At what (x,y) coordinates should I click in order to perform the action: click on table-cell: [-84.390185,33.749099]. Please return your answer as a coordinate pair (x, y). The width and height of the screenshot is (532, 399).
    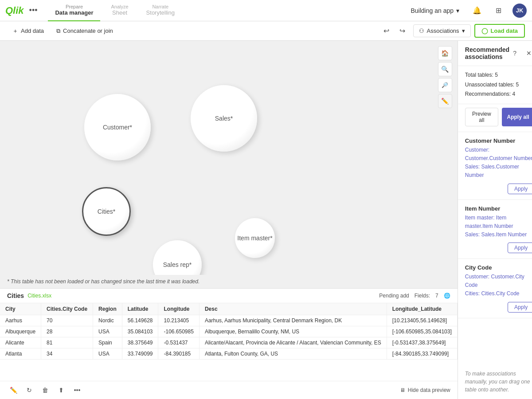
    Looking at the image, I should click on (422, 354).